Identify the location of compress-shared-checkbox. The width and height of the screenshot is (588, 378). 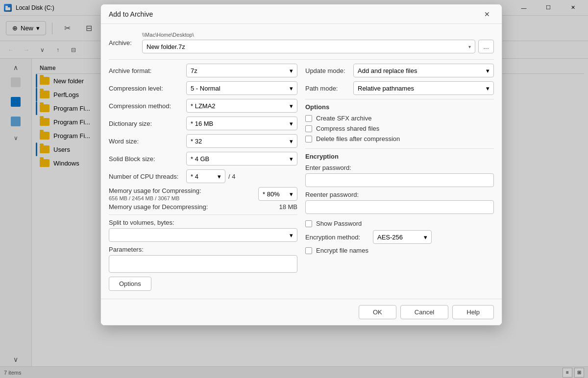
(309, 129).